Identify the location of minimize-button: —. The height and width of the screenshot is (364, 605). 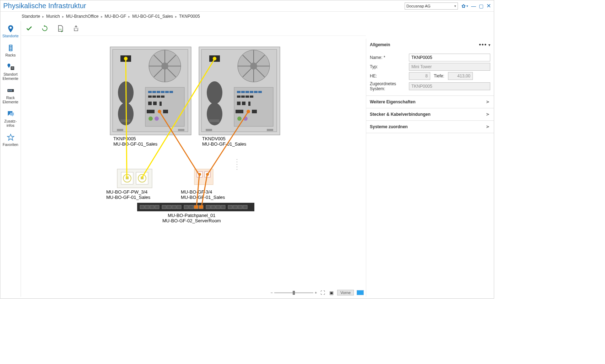
(474, 6).